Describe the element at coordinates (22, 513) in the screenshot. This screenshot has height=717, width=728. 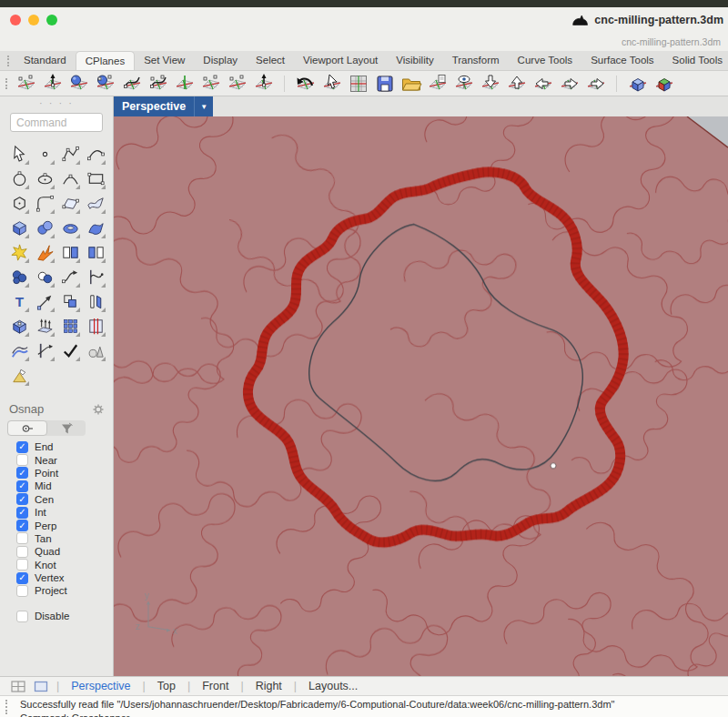
I see `osnap-int-checkbox: ✓` at that location.